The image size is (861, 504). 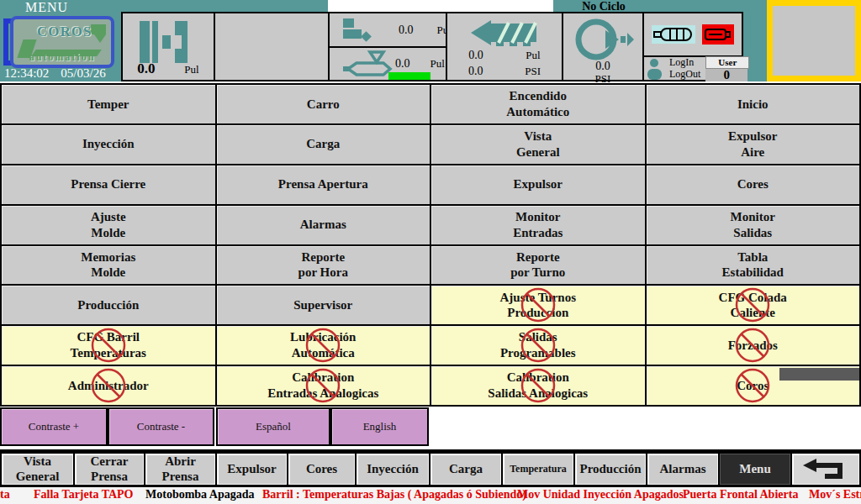 I want to click on clamp-position-panel: 0.0 Pul, so click(x=168, y=47).